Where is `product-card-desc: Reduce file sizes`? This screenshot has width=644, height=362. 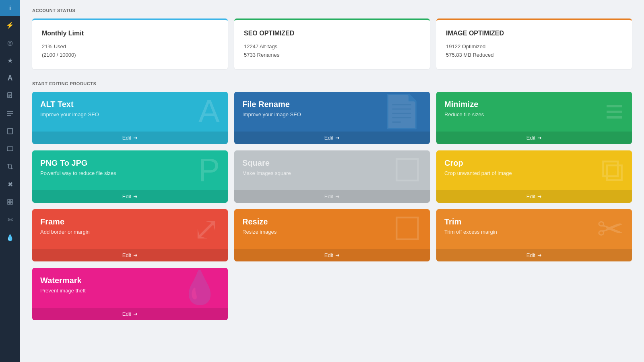 product-card-desc: Reduce file sizes is located at coordinates (534, 114).